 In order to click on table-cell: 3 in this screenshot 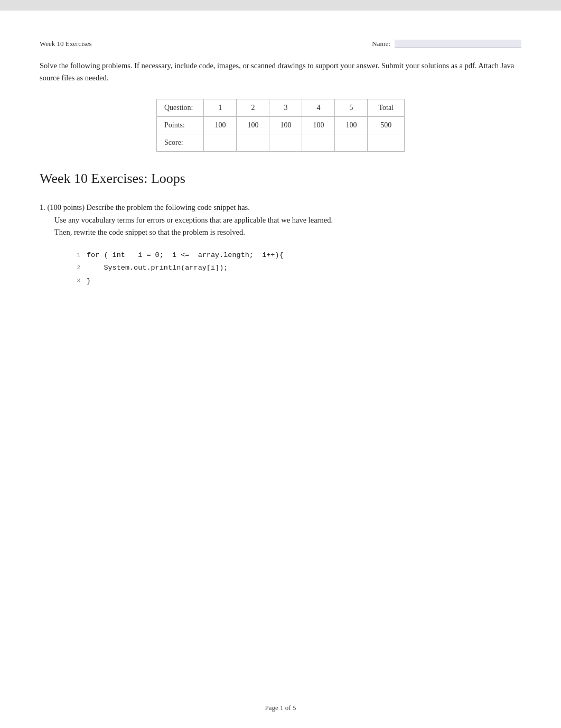, I will do `click(286, 108)`.